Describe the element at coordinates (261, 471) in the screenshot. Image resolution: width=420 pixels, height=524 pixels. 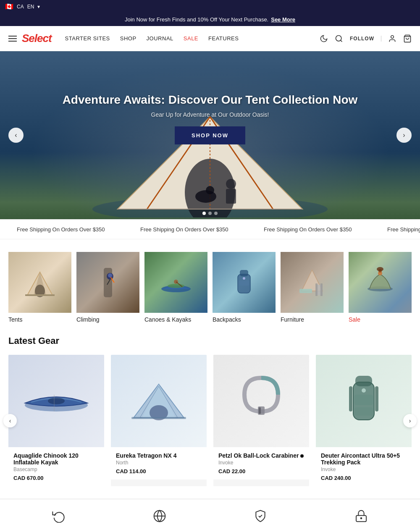
I see `product-carabiner-price: CAD 22.00` at that location.